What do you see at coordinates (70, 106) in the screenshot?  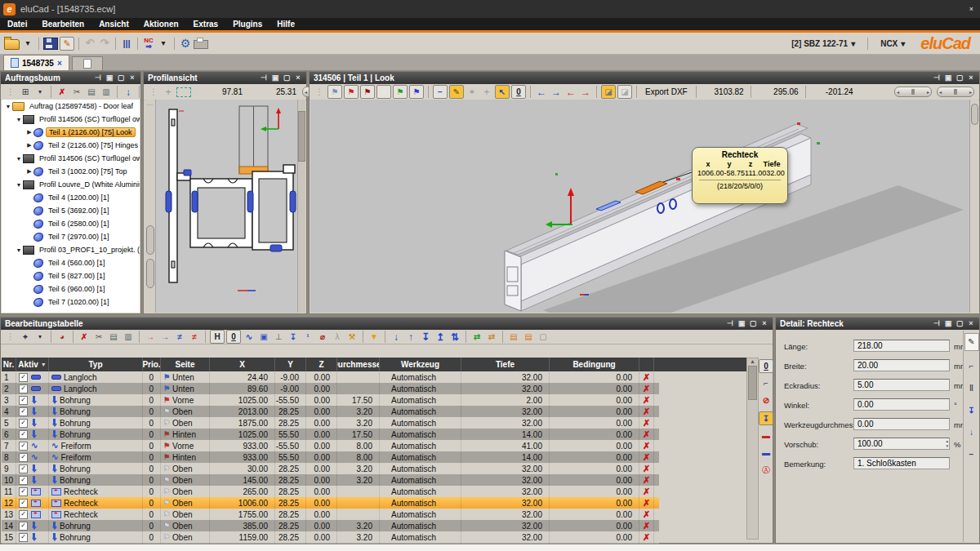 I see `tree-item: ▼Auftrag (125897458) - Door leaf` at bounding box center [70, 106].